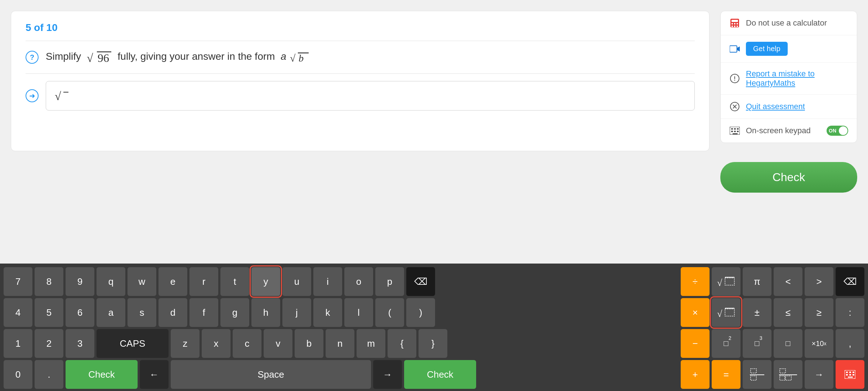  What do you see at coordinates (440, 374) in the screenshot?
I see `key-check-right: Check` at bounding box center [440, 374].